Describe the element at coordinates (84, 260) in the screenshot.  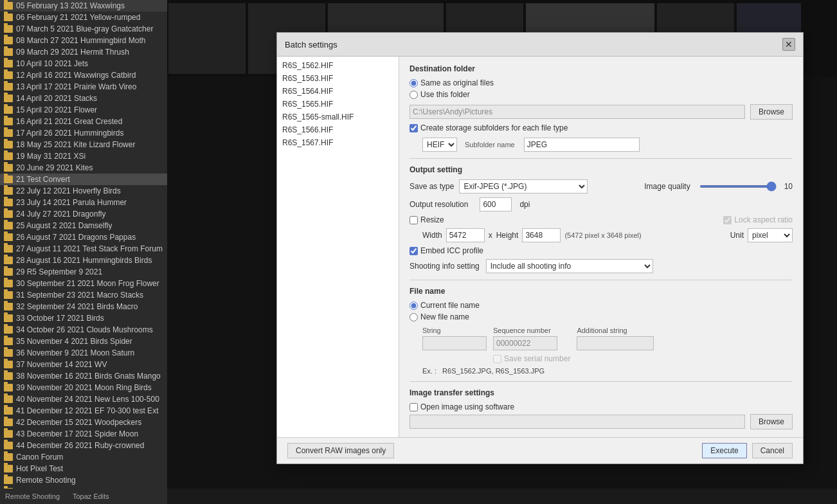
I see `sidebar-item-23: 28 August 16 2021 Hummingbirds Birds` at that location.